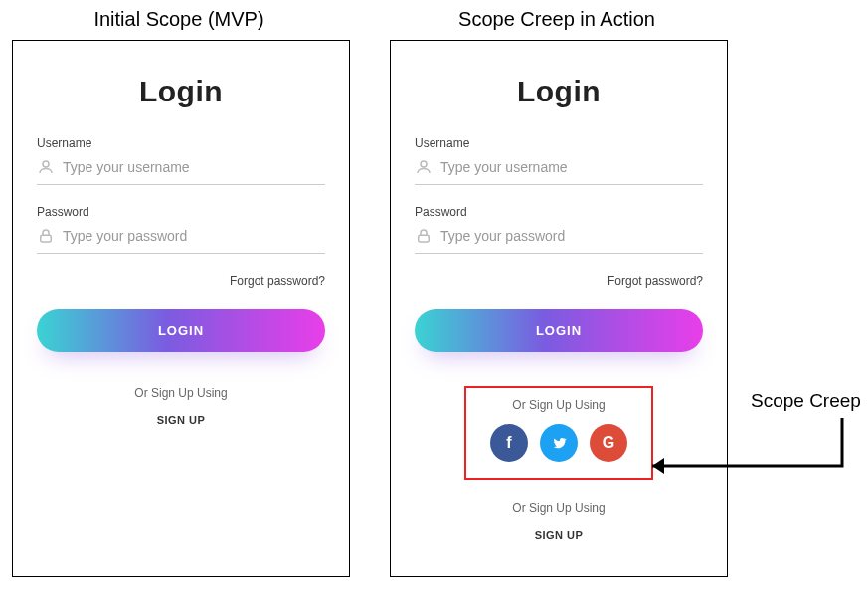 The width and height of the screenshot is (868, 595). I want to click on facebook-icon: f, so click(509, 443).